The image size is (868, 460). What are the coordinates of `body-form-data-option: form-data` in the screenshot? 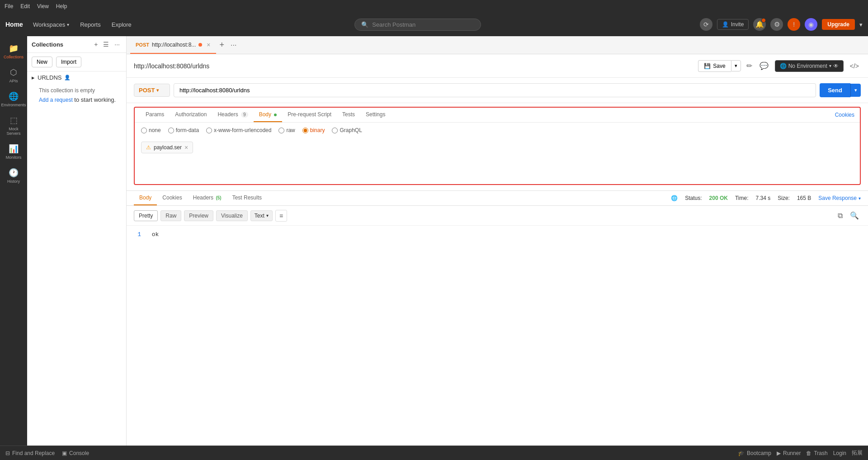 It's located at (184, 130).